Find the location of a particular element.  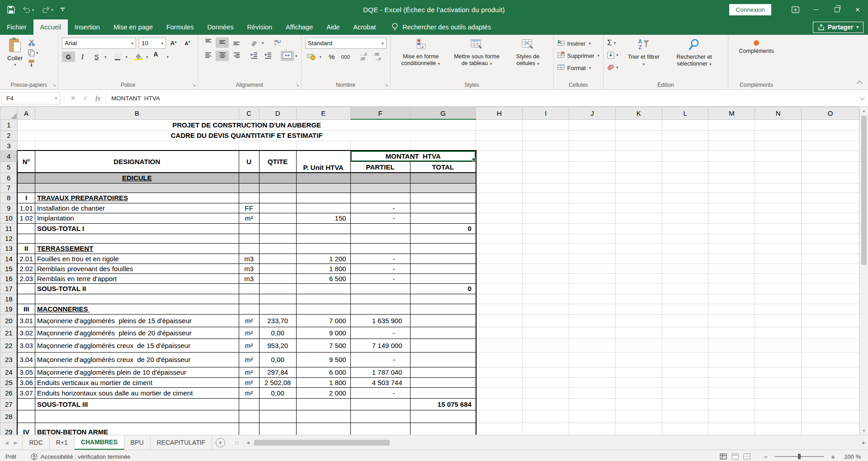

cell-I25 is located at coordinates (546, 382).